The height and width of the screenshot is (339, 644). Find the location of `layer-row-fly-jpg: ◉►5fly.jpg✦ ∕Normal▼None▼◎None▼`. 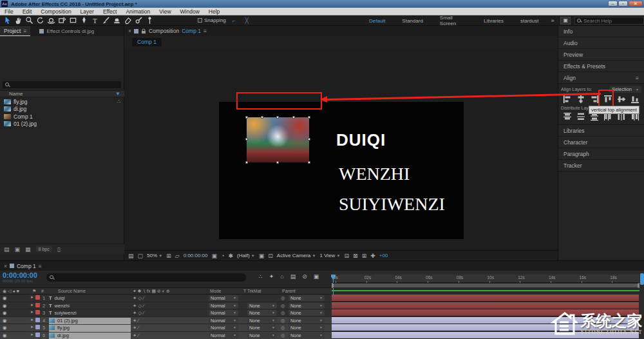

layer-row-fly-jpg: ◉►5fly.jpg✦ ∕Normal▼None▼◎None▼ is located at coordinates (166, 328).